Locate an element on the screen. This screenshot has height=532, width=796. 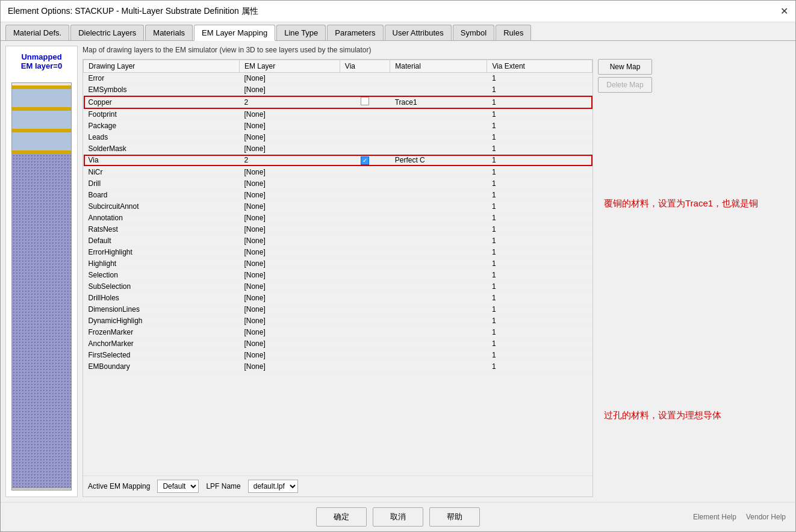
table-row: FirstSelected[None]1 is located at coordinates (338, 355).